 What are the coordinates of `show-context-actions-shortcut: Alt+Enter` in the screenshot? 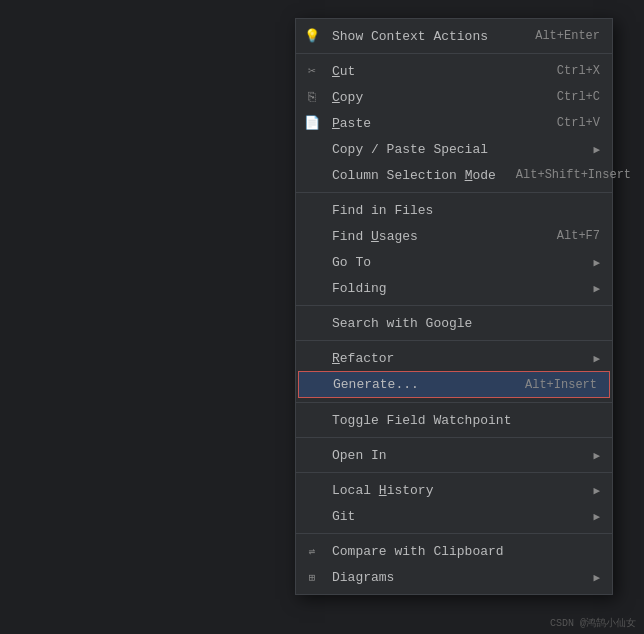 It's located at (568, 36).